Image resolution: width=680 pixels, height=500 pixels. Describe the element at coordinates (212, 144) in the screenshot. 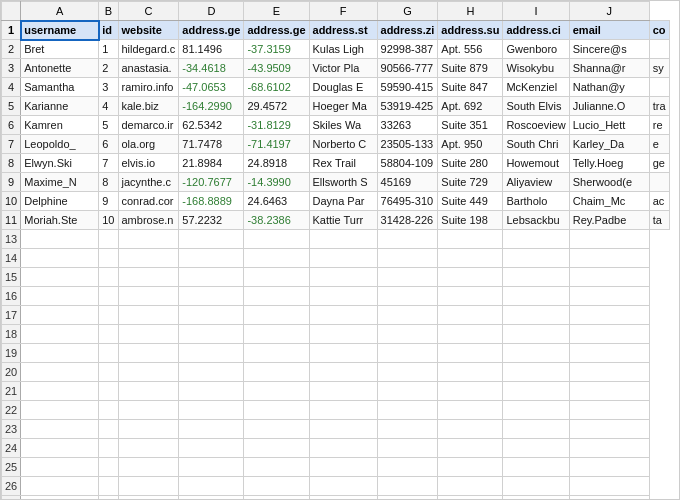

I see `cell-r7-c3: 71.7478` at that location.